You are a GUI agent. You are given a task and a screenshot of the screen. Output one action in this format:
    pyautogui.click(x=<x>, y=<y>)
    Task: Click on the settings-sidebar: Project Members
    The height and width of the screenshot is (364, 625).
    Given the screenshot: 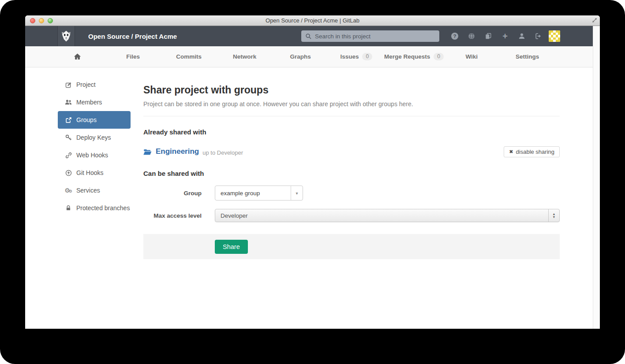 What is the action you would take?
    pyautogui.click(x=94, y=146)
    